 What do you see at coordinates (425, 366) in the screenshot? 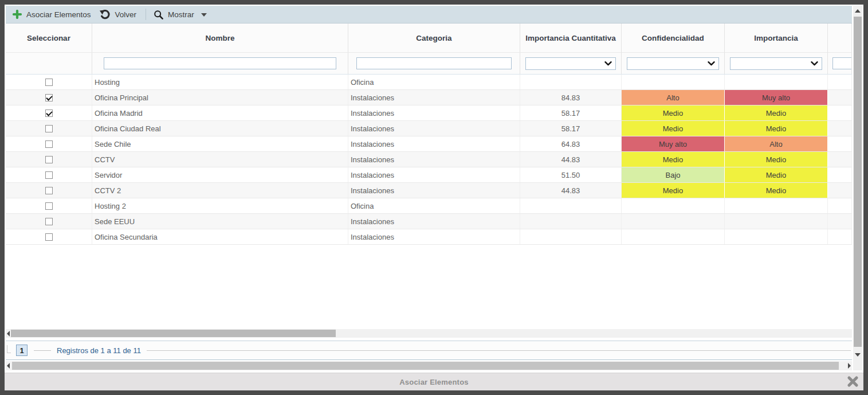
I see `window-horizontal-scrollbar-thumb` at bounding box center [425, 366].